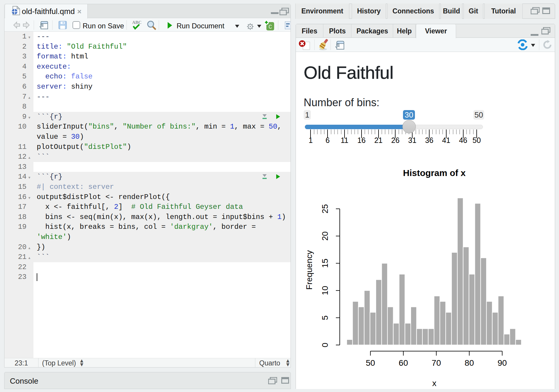 The image size is (559, 392). What do you see at coordinates (325, 236) in the screenshot?
I see `svg-text: 20` at bounding box center [325, 236].